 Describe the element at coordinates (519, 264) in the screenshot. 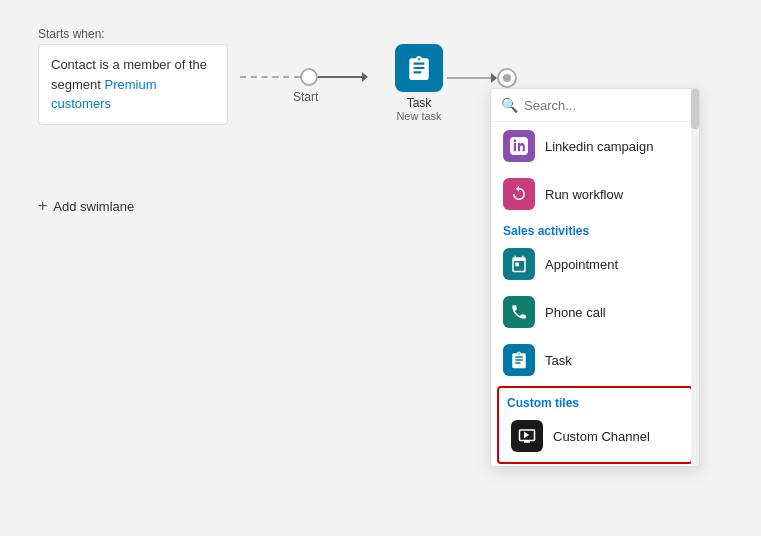

I see `appointment-icon` at that location.